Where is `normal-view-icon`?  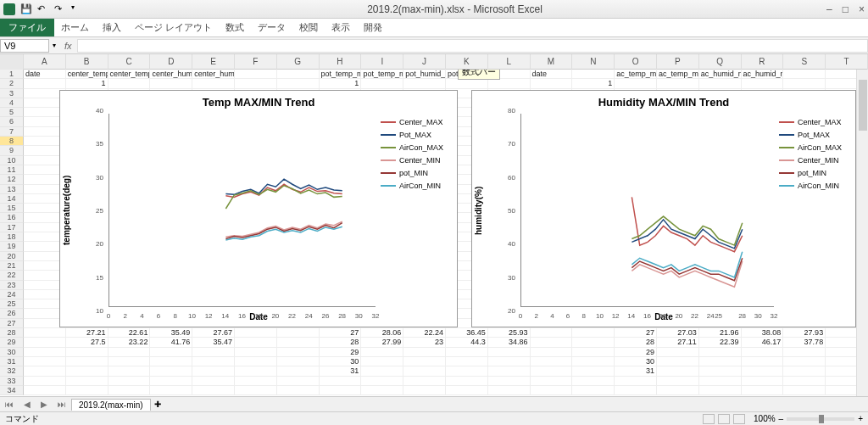 normal-view-icon is located at coordinates (709, 419).